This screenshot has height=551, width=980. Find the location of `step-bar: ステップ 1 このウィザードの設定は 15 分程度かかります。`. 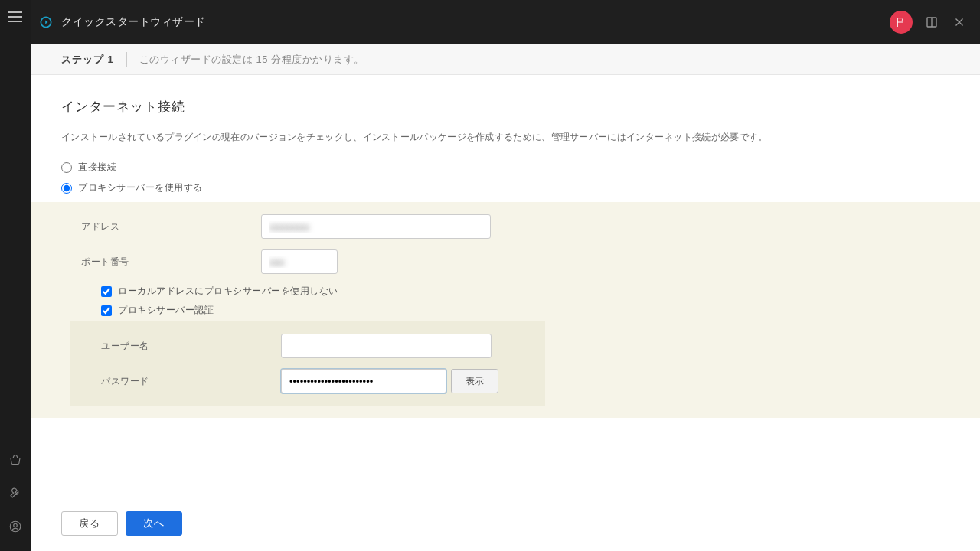

step-bar: ステップ 1 このウィザードの設定は 15 分程度かかります。 is located at coordinates (505, 60).